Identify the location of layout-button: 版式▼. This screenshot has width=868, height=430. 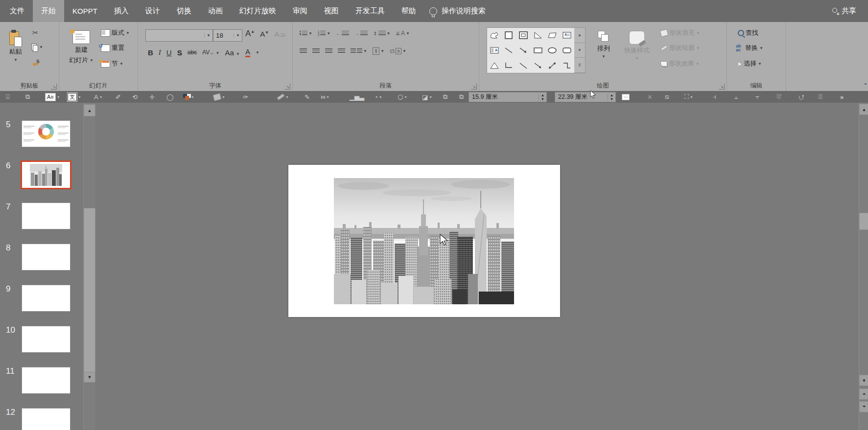
(116, 33).